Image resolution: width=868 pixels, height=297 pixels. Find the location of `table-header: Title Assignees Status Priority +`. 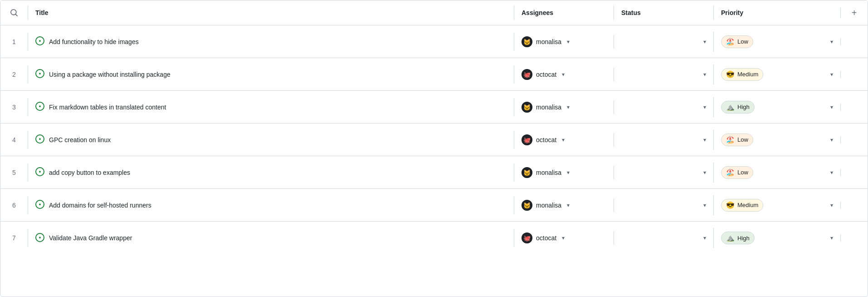

table-header: Title Assignees Status Priority + is located at coordinates (434, 13).